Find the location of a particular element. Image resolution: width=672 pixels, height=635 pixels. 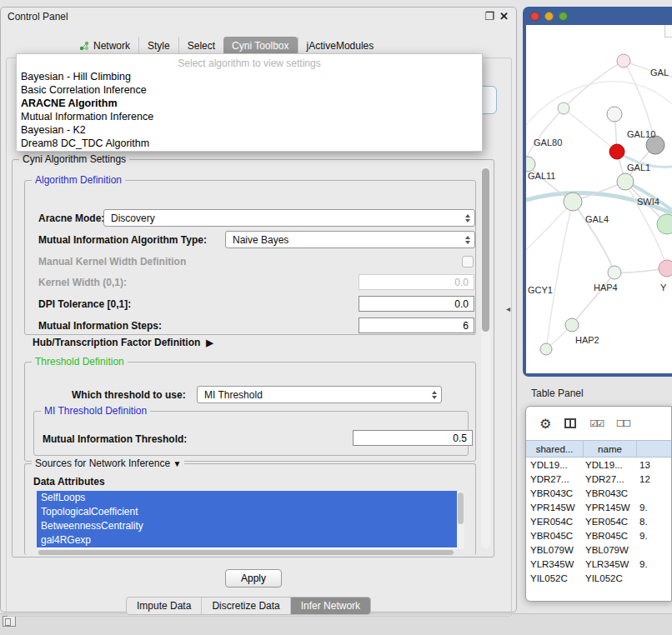

network-tab-icon is located at coordinates (84, 46).